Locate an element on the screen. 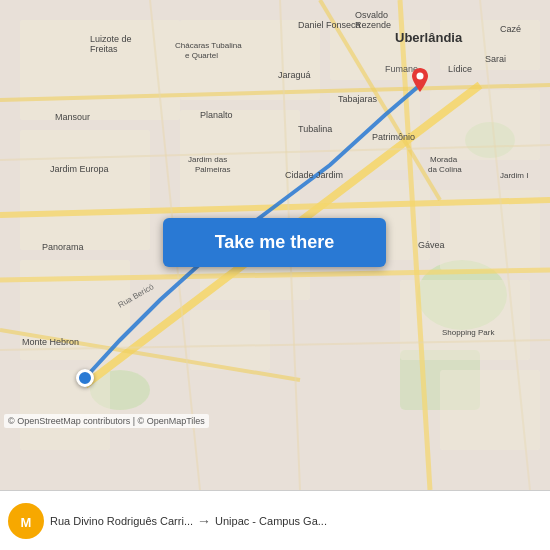  svg-text: Jaraguá is located at coordinates (294, 75).